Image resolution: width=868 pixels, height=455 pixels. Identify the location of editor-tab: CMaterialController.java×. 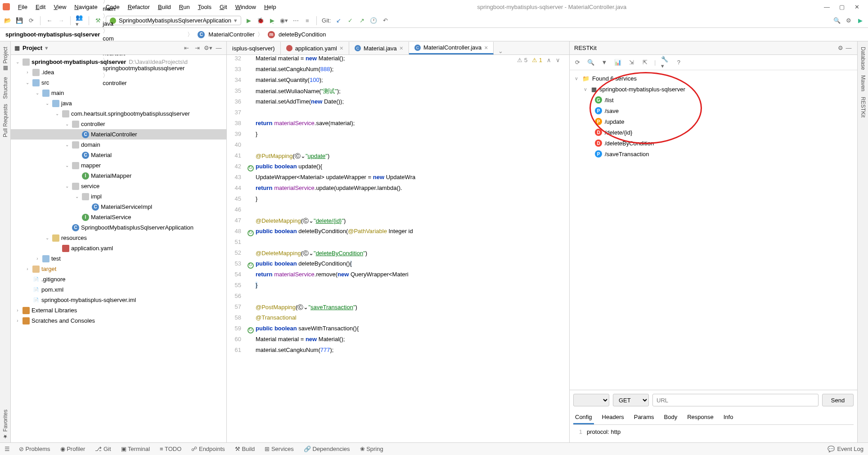
(452, 48).